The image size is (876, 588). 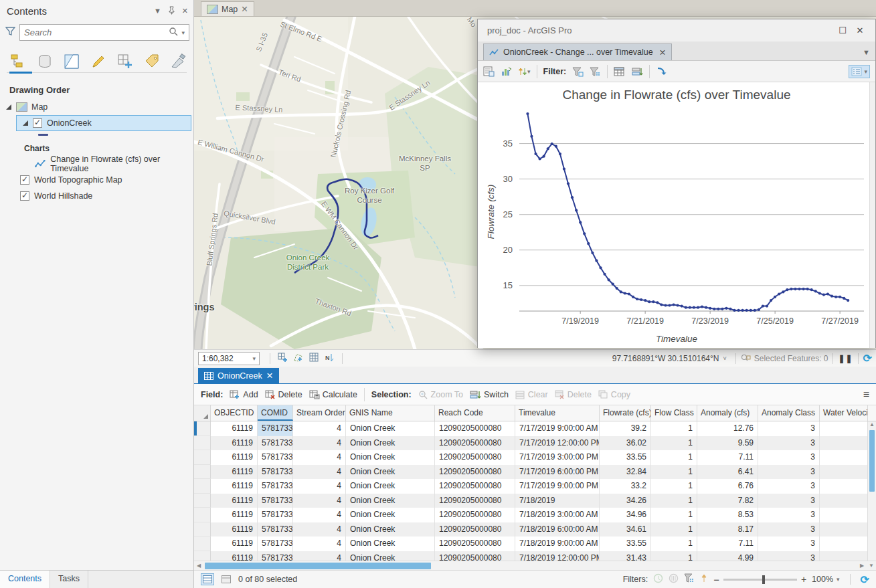 What do you see at coordinates (867, 359) in the screenshot?
I see `refresh-map-icon: ⟳` at bounding box center [867, 359].